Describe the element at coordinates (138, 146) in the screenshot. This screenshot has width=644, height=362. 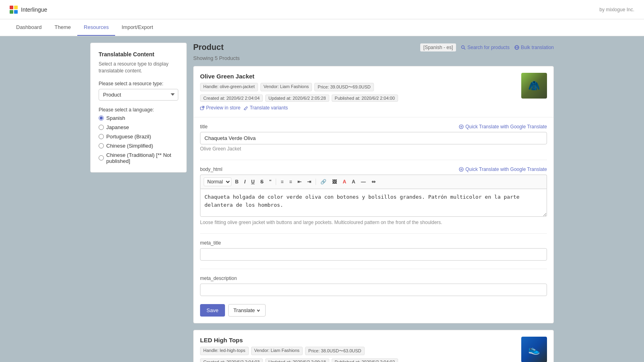
I see `language-chinese-simplified: Chinese (Simplified)` at that location.